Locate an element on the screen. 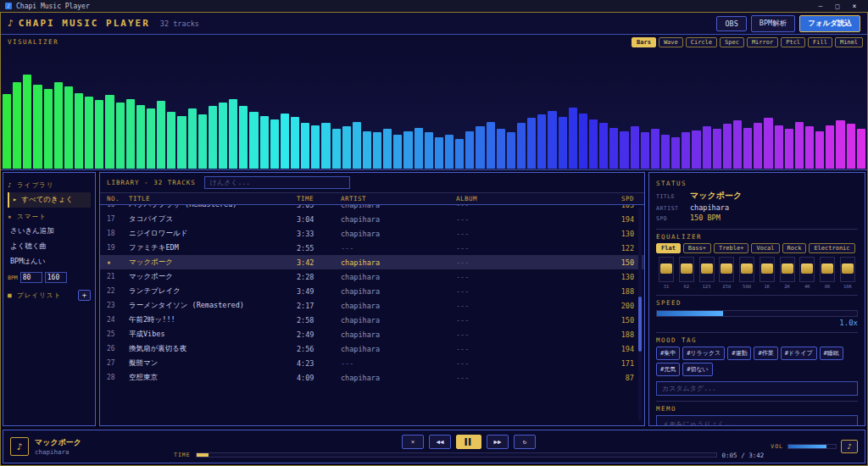  table-row: 19ファミチキEDM2:55------122 is located at coordinates (372, 247).